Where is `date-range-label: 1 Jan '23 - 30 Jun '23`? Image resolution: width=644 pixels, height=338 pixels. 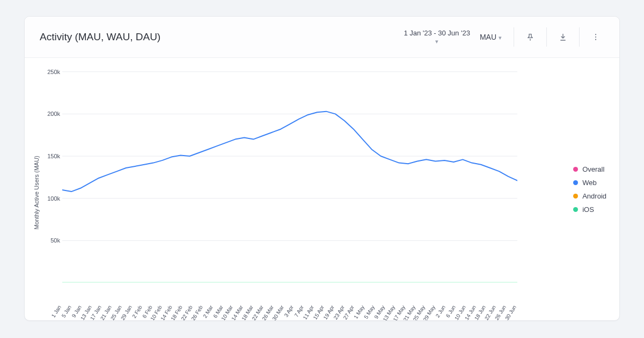 date-range-label: 1 Jan '23 - 30 Jun '23 is located at coordinates (437, 33).